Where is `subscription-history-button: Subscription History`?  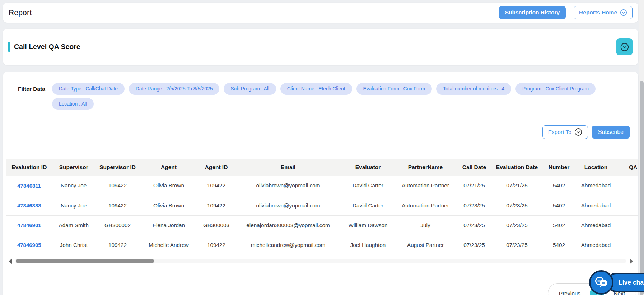 subscription-history-button: Subscription History is located at coordinates (532, 13).